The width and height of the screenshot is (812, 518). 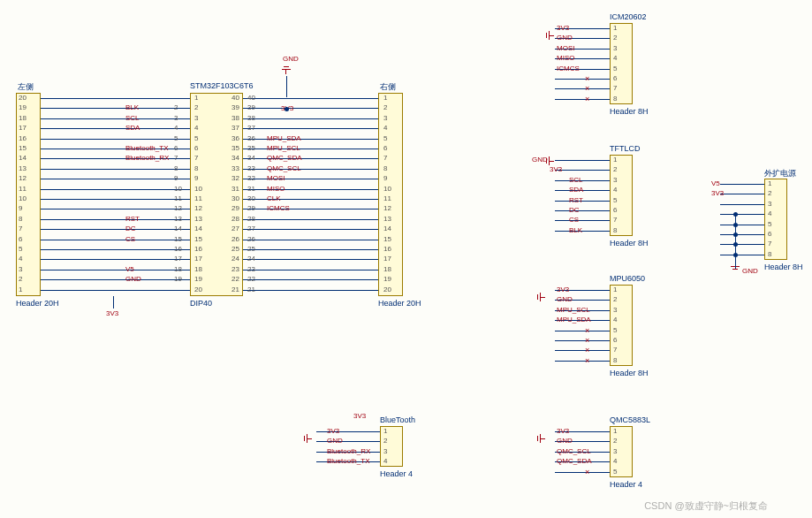 I want to click on qmc-bottom: Header 4, so click(x=626, y=484).